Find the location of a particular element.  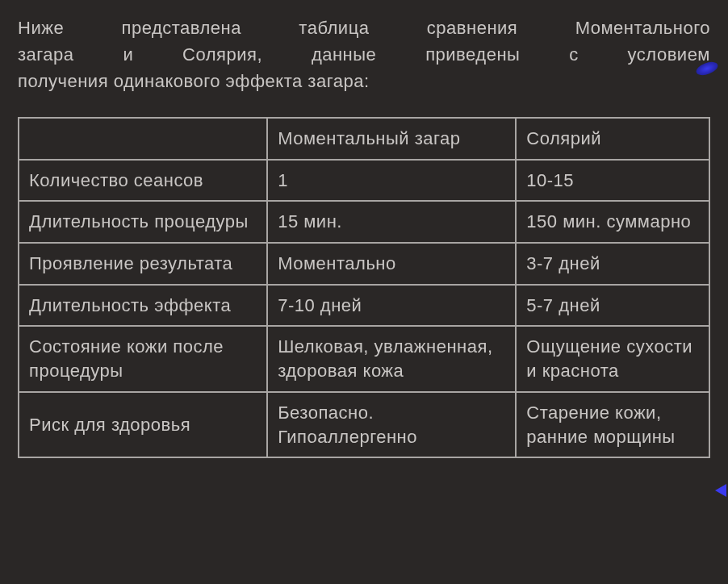

header-instant-tan: Моментальный загар is located at coordinates (391, 139).